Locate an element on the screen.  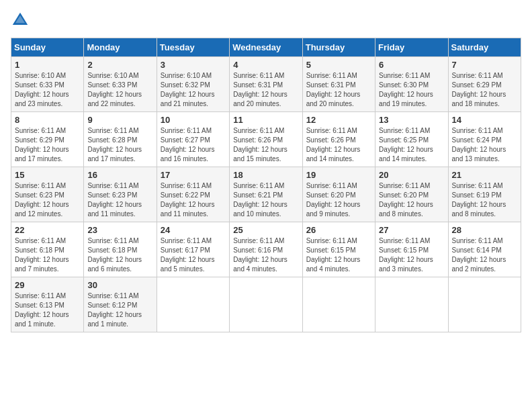
calendar-cell: 20Sunrise: 6:11 AMSunset: 6:20 PMDayligh… is located at coordinates (412, 195).